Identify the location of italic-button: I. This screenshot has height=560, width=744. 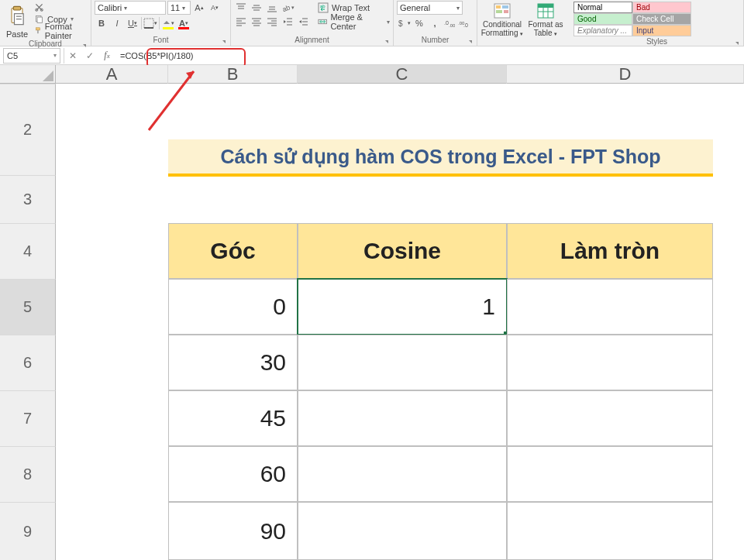
(117, 23).